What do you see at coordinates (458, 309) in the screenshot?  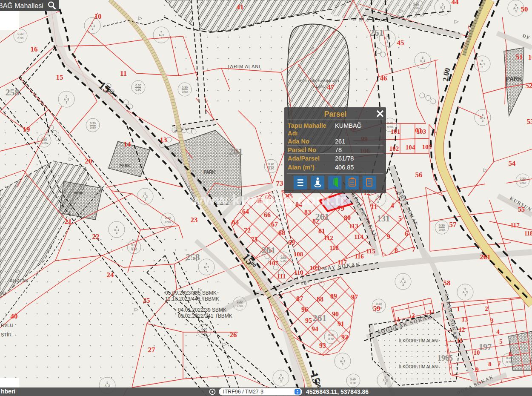 I see `svg-text: 1` at bounding box center [458, 309].